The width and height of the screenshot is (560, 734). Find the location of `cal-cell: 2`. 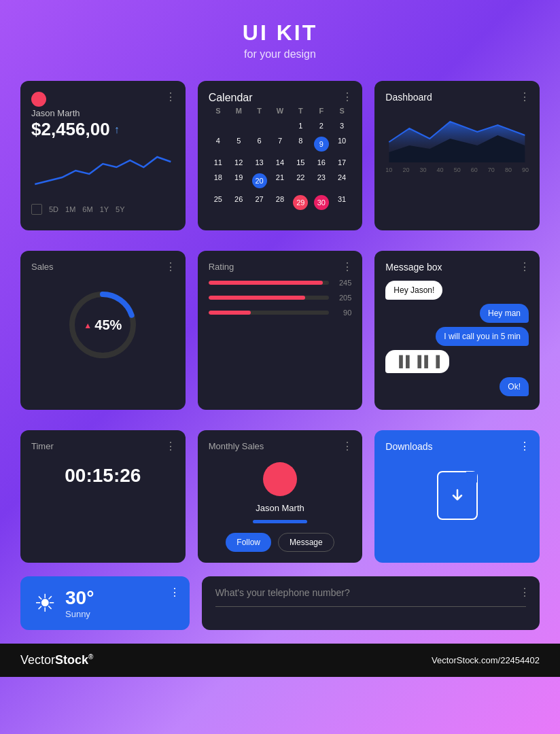

cal-cell: 2 is located at coordinates (321, 126).